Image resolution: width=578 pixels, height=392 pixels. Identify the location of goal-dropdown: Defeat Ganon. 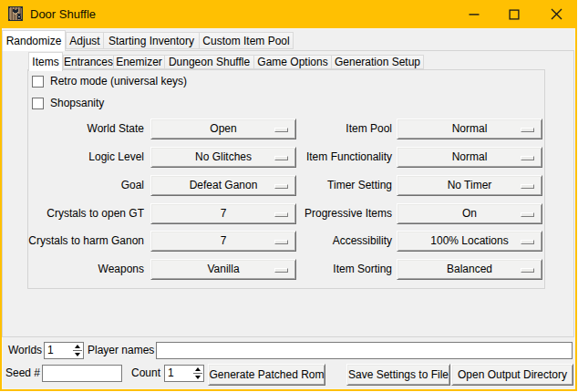
(223, 186).